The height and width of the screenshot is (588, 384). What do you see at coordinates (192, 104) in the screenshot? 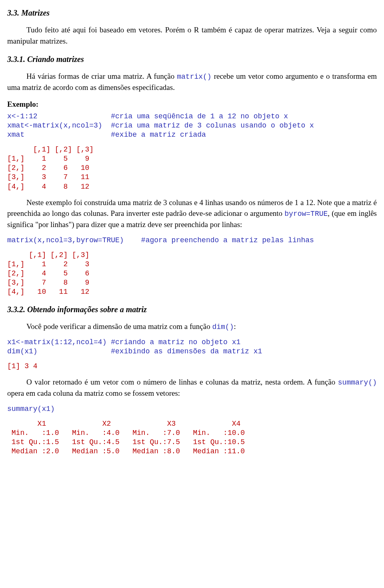
I see `example-label: Exemplo:` at bounding box center [192, 104].